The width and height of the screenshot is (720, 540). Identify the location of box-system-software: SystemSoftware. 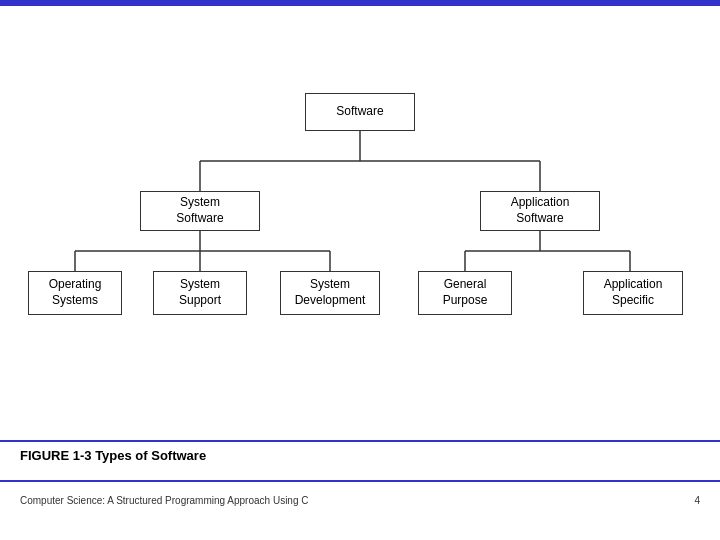
(200, 211).